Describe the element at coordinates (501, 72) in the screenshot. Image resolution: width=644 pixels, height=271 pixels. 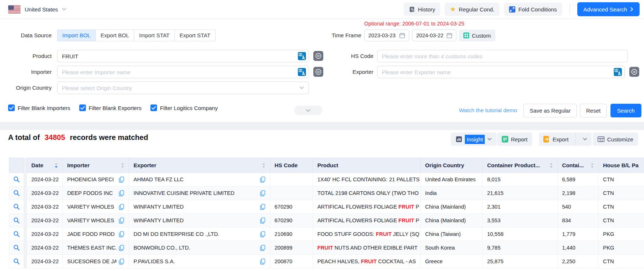
I see `exporter-input` at that location.